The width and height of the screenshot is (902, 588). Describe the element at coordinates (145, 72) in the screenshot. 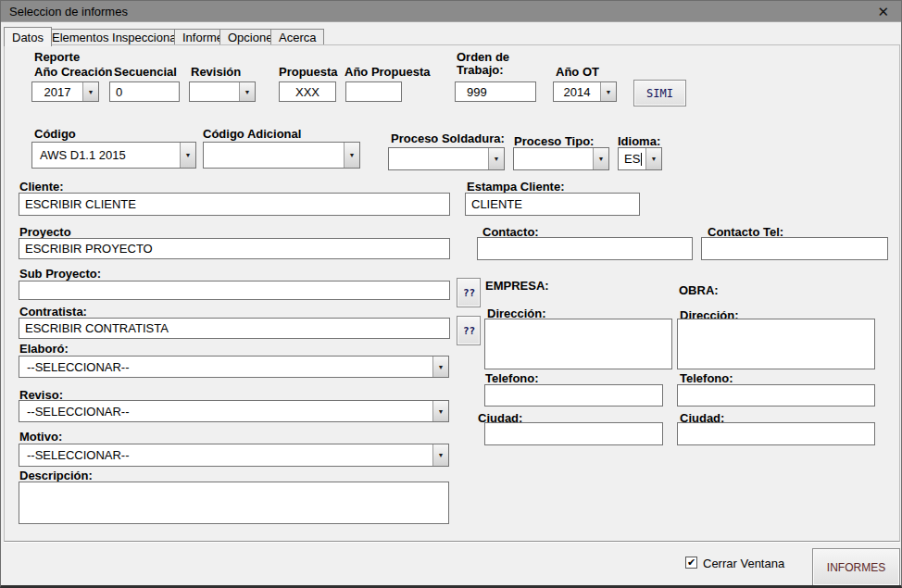

I see `secuencial-label: Secuencial` at that location.